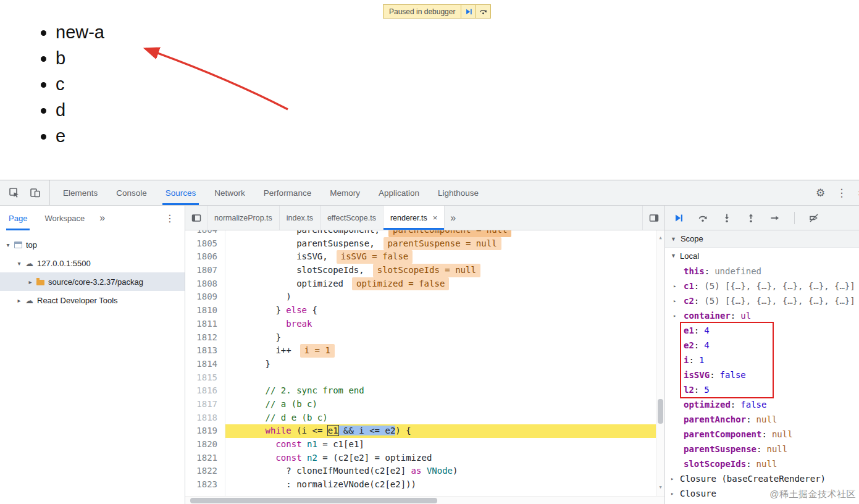  What do you see at coordinates (243, 217) in the screenshot?
I see `editor-tab-normalizeprop-ts: normalizeProp.ts` at bounding box center [243, 217].